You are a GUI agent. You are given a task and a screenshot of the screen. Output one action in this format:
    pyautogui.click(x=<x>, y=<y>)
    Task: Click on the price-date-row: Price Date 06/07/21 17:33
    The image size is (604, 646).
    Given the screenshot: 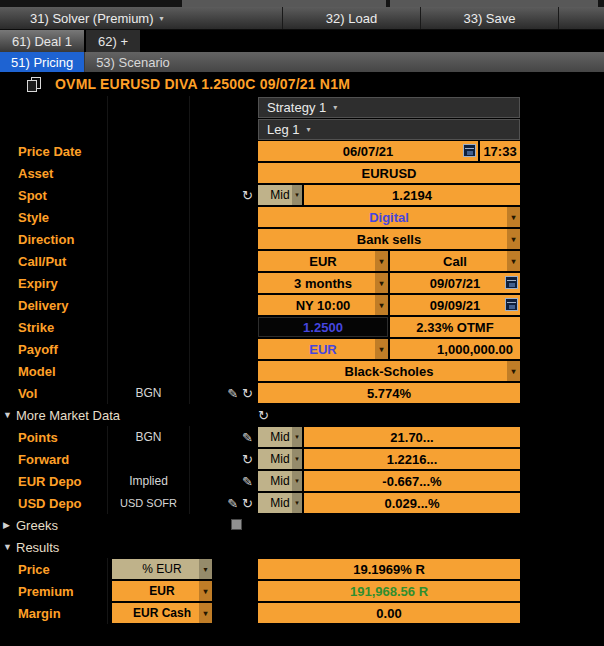 What is the action you would take?
    pyautogui.click(x=302, y=151)
    